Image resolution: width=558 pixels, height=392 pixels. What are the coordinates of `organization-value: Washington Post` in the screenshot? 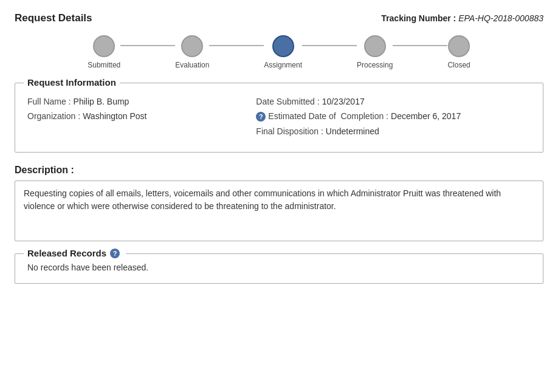 It's located at (114, 116).